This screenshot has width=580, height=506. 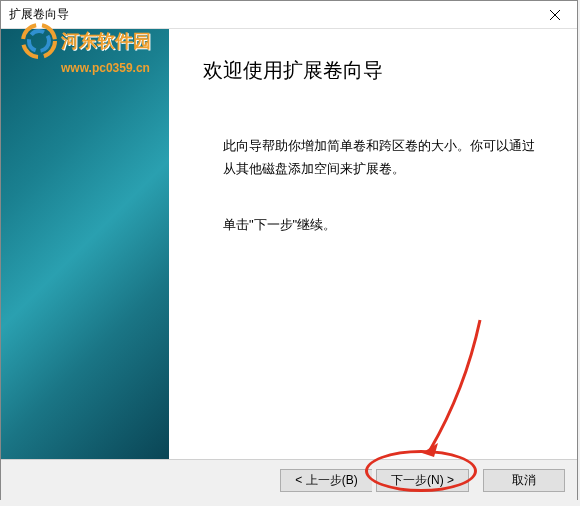 I want to click on window-title: 扩展卷向导, so click(x=39, y=14).